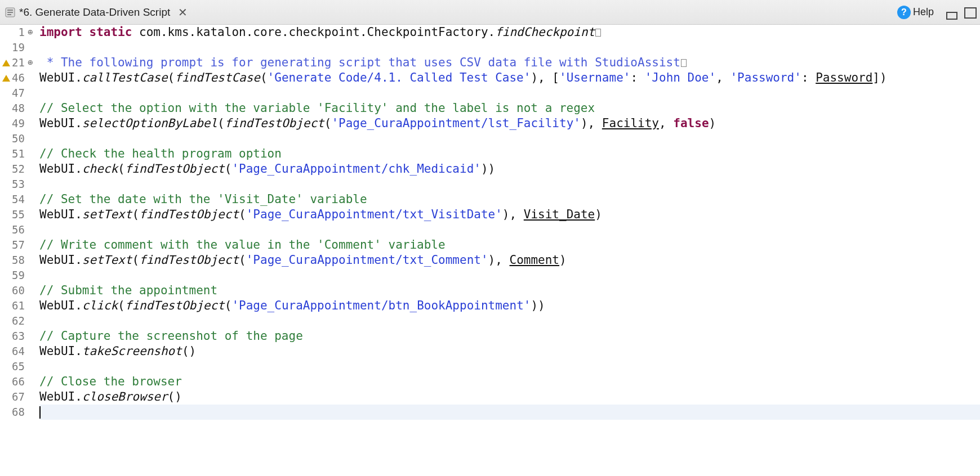 Image resolution: width=980 pixels, height=476 pixels. I want to click on minimize-button, so click(952, 15).